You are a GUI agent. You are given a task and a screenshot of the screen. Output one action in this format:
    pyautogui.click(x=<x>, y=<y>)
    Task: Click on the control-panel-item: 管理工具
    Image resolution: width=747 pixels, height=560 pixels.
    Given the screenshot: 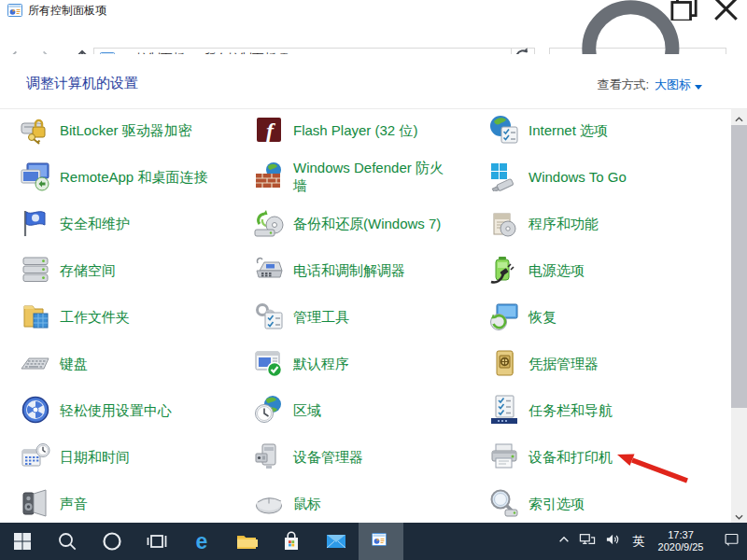 What is the action you would take?
    pyautogui.click(x=360, y=316)
    